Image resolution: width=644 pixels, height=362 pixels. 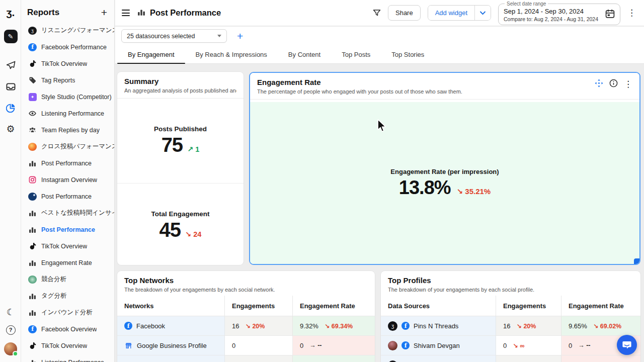 What do you see at coordinates (67, 147) in the screenshot?
I see `sidebar-item-cross-post-jp: クロス投稿パフォーマンス` at bounding box center [67, 147].